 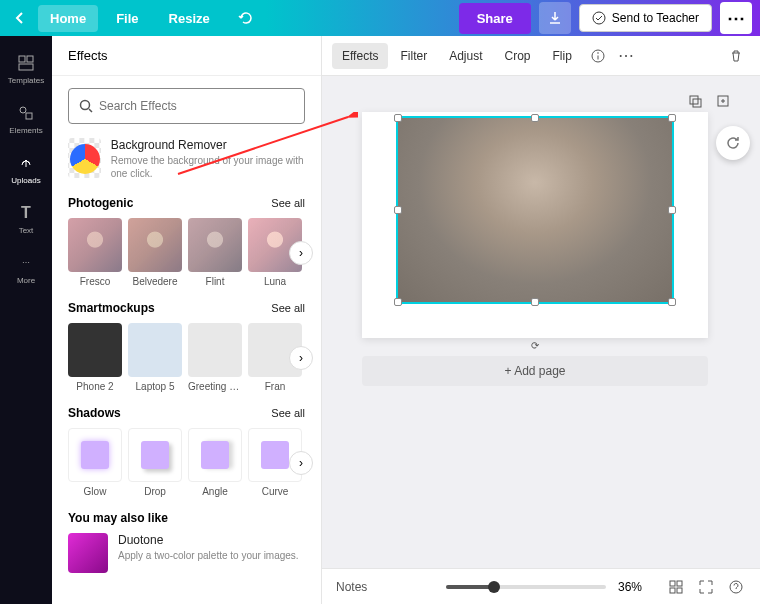 I want to click on templates-icon, so click(x=26, y=63).